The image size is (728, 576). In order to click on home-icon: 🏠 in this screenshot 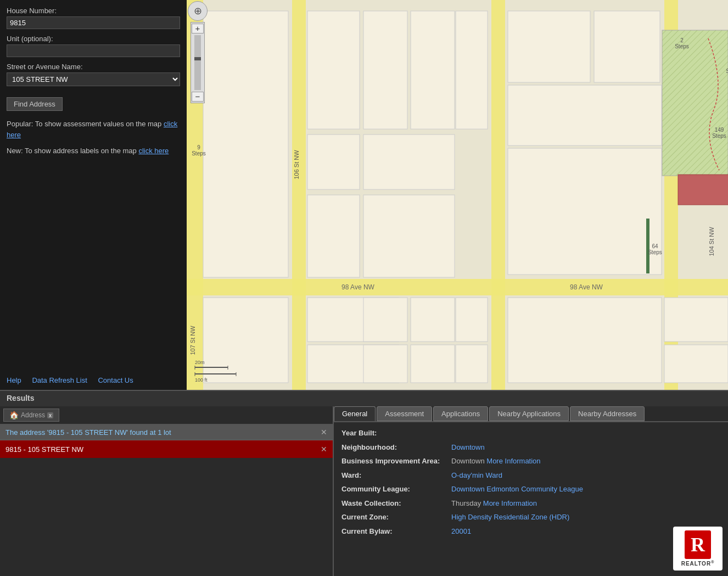, I will do `click(14, 415)`.